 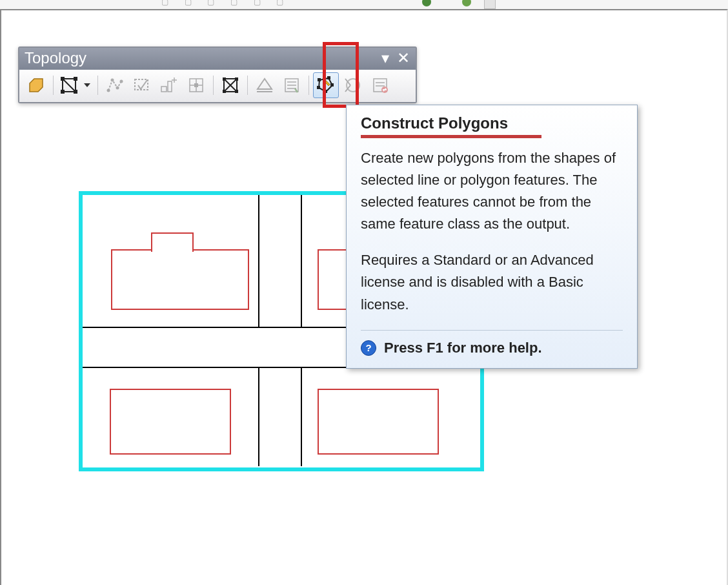 I want to click on options-icon, so click(x=380, y=85).